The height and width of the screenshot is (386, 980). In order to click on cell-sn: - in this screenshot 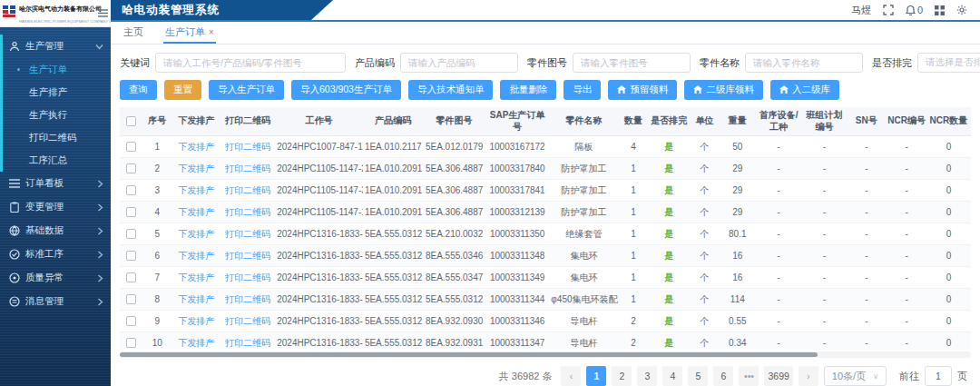, I will do `click(867, 341)`.